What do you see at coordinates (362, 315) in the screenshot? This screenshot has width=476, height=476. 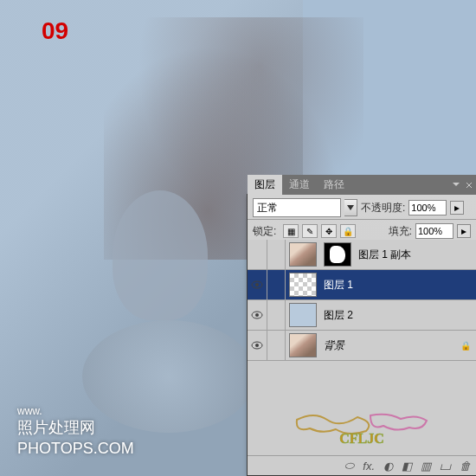 I see `layer-row: 图层 2` at bounding box center [362, 315].